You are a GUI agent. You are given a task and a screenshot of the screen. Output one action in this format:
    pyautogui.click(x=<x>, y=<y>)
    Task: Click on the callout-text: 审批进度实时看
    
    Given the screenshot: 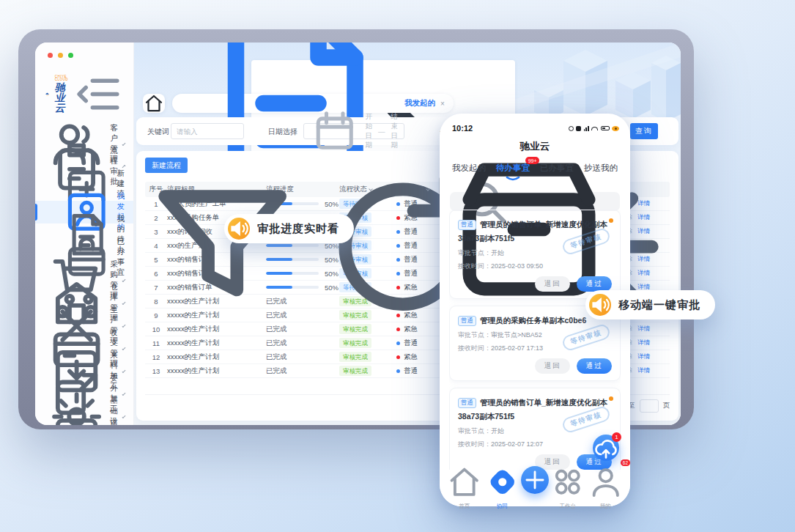 What is the action you would take?
    pyautogui.click(x=298, y=229)
    